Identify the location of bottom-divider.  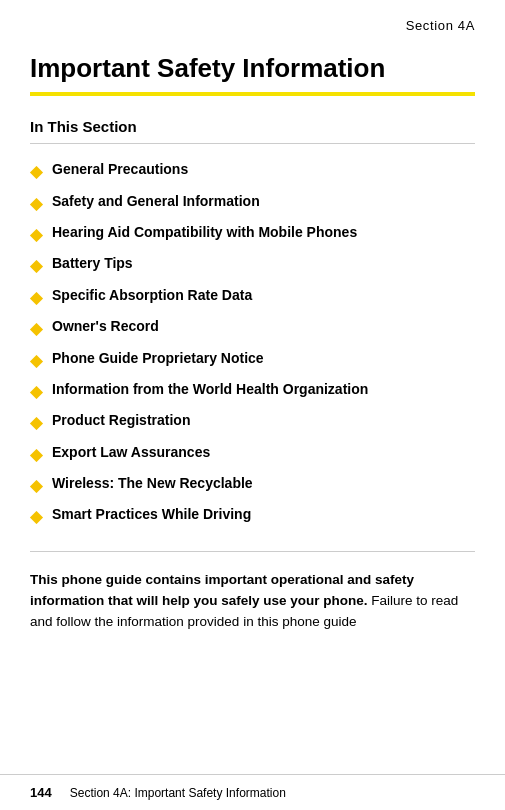
(252, 552).